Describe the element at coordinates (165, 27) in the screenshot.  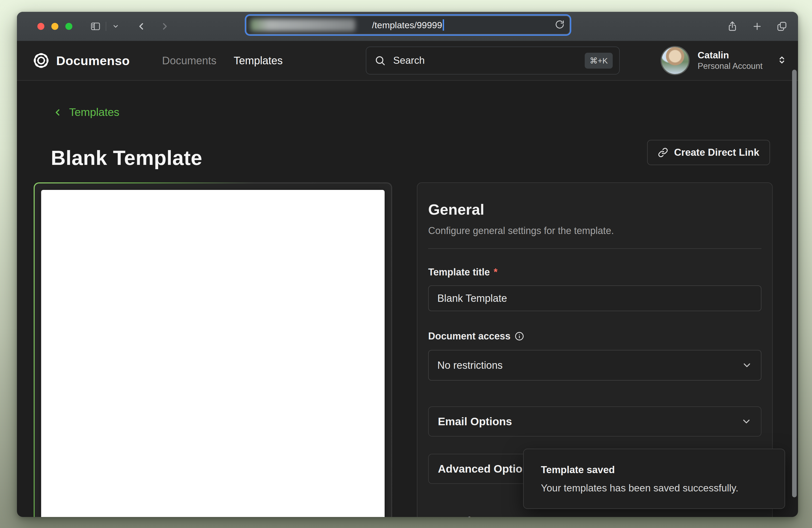
I see `forward-button` at that location.